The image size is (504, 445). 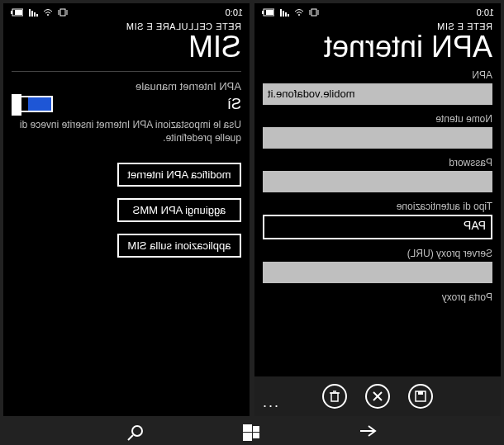 I want to click on divider, so click(x=126, y=71).